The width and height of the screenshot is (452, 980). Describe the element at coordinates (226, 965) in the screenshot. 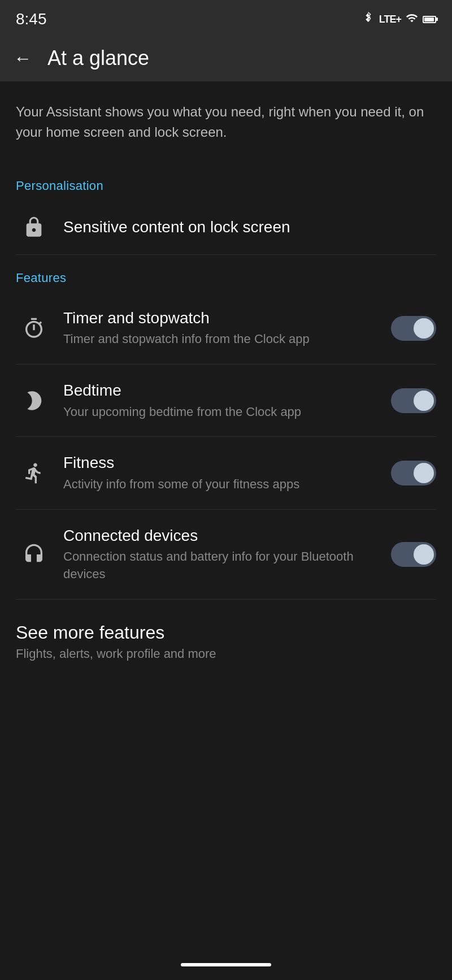

I see `bottom-nav` at that location.